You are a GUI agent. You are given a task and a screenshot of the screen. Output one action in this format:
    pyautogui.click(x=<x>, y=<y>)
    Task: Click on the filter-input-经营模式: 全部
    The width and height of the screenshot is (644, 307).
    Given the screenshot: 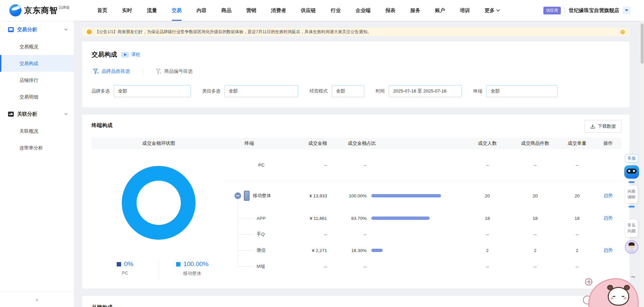 What is the action you would take?
    pyautogui.click(x=348, y=91)
    